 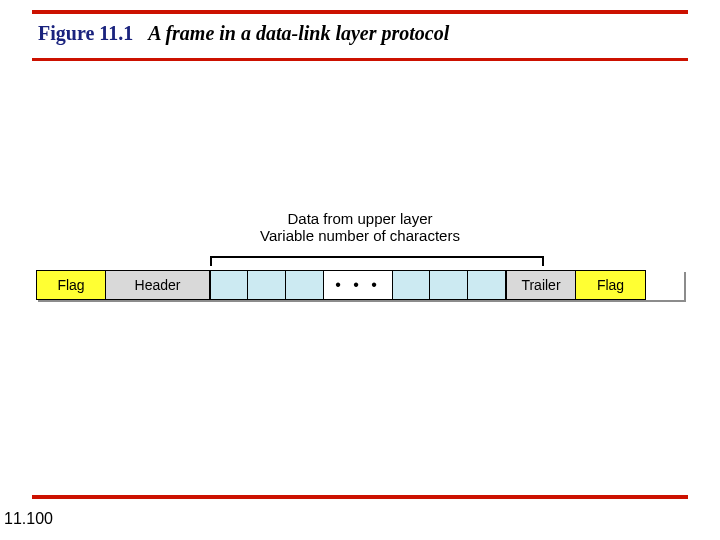 I want to click on figure-title-row: Figure 11.1 A frame in a data-link layer…, so click(x=244, y=34).